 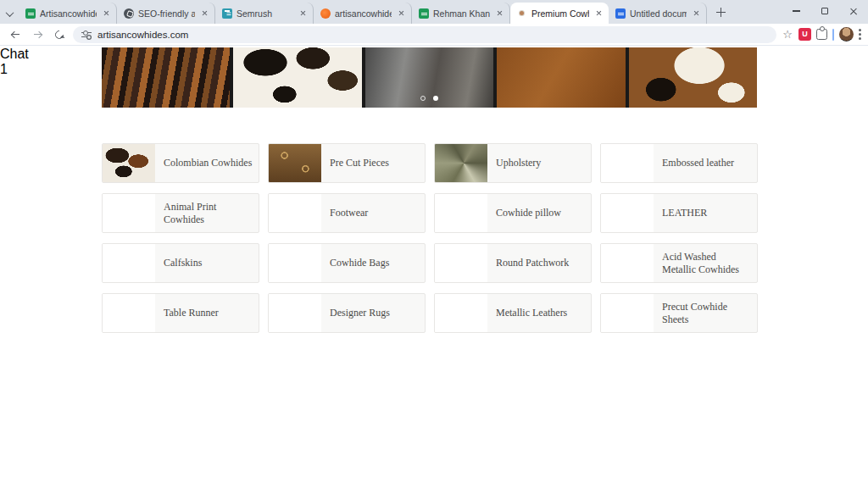 What do you see at coordinates (513, 263) in the screenshot?
I see `category-card-round-patchwork: Round Patchwork` at bounding box center [513, 263].